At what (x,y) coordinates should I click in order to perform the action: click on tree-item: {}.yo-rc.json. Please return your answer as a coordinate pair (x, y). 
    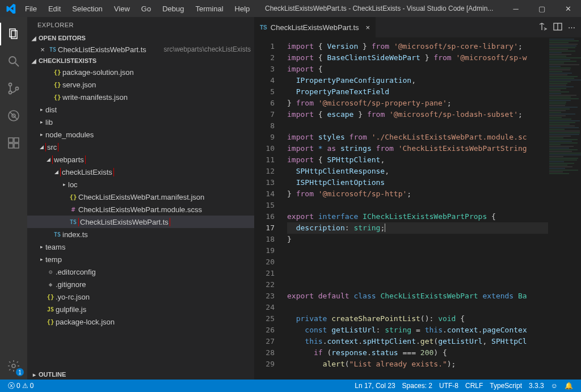
    Looking at the image, I should click on (141, 297).